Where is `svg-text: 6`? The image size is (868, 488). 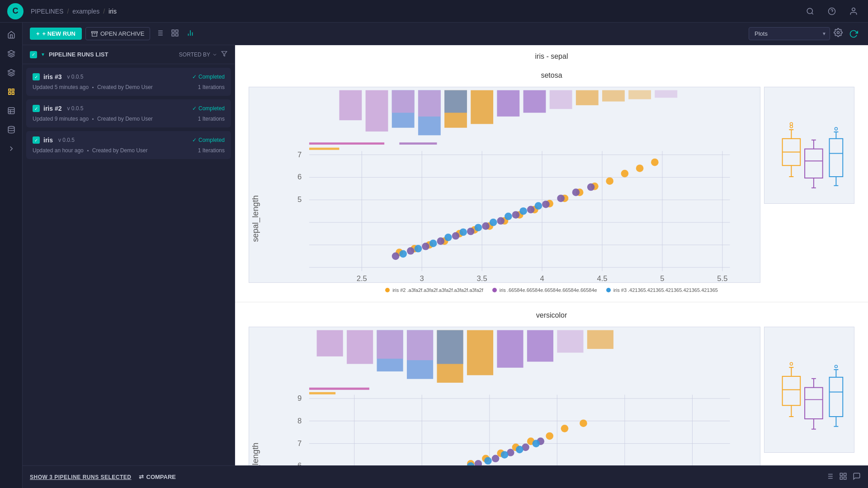 svg-text: 6 is located at coordinates (299, 177).